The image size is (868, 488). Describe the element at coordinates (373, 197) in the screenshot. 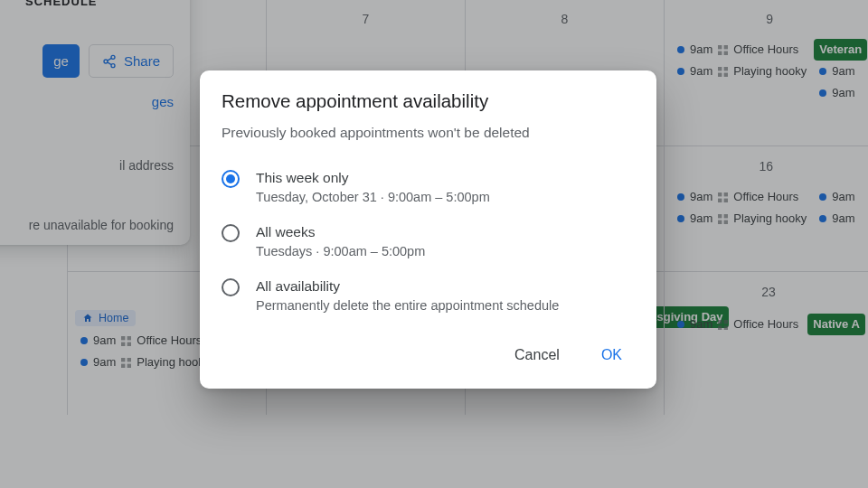

I see `radio-sublabel: Tuesday, October 31 · 9:00am – 5:00pm` at that location.